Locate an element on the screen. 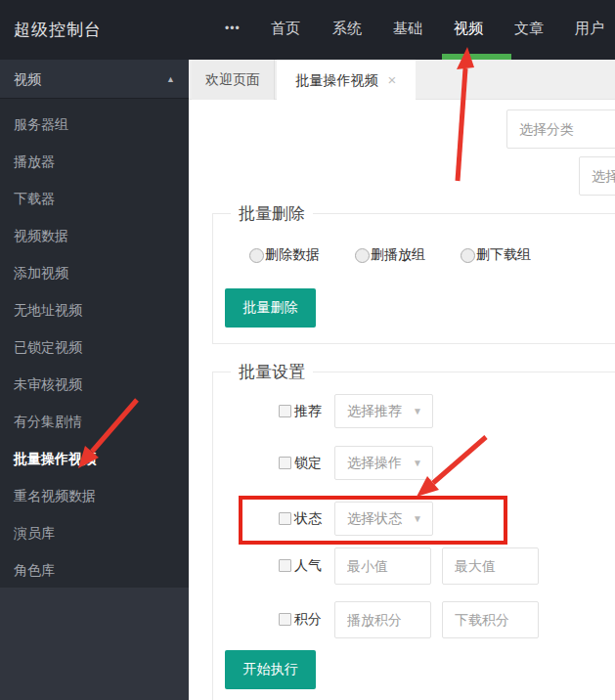 This screenshot has width=615, height=700. category-select-placeholder: 选择分类 is located at coordinates (547, 129).